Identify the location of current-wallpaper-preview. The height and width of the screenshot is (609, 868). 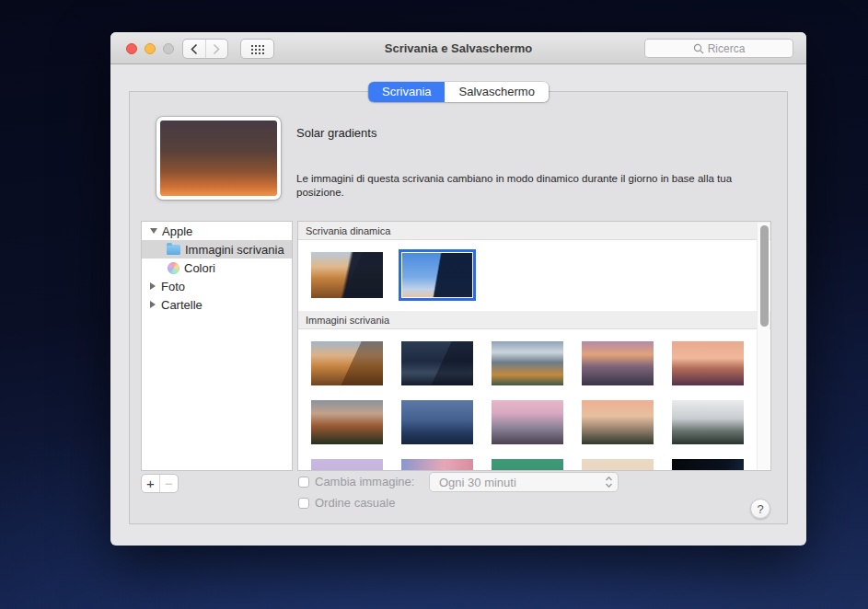
(219, 158).